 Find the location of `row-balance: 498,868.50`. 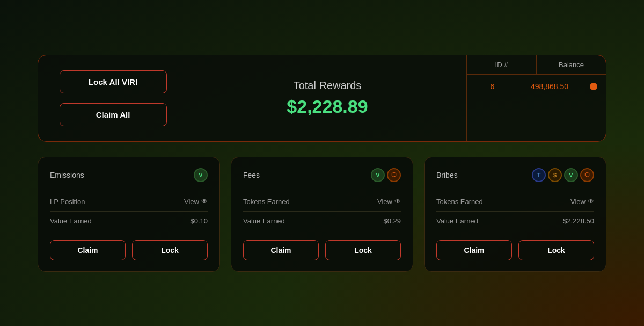

row-balance: 498,868.50 is located at coordinates (550, 86).